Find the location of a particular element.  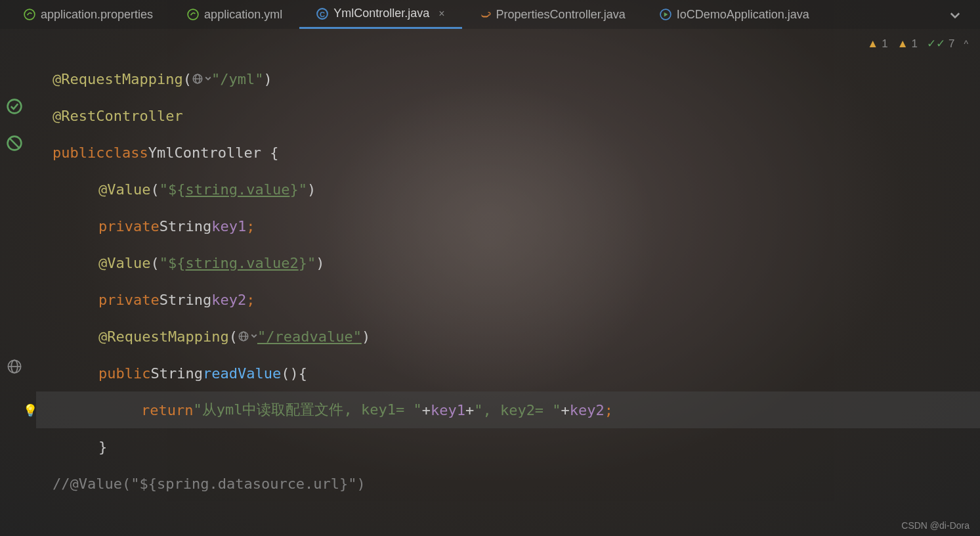

code-line: public class YmlController { is located at coordinates (508, 152).